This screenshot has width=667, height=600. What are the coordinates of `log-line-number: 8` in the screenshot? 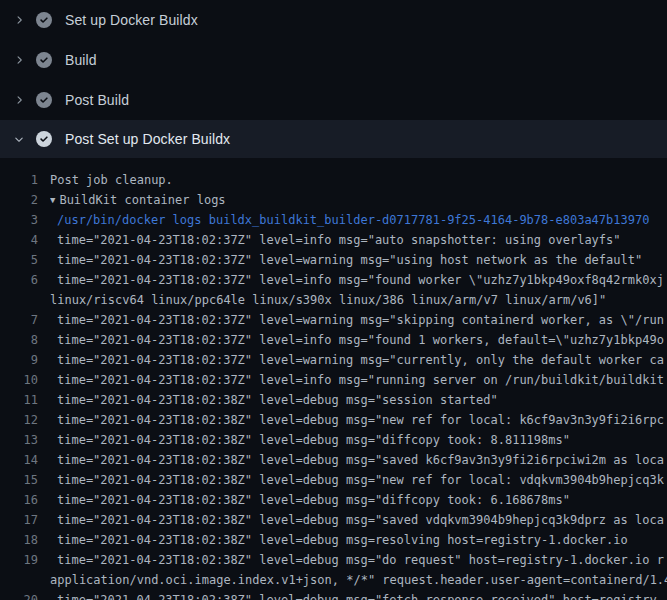 It's located at (19, 340).